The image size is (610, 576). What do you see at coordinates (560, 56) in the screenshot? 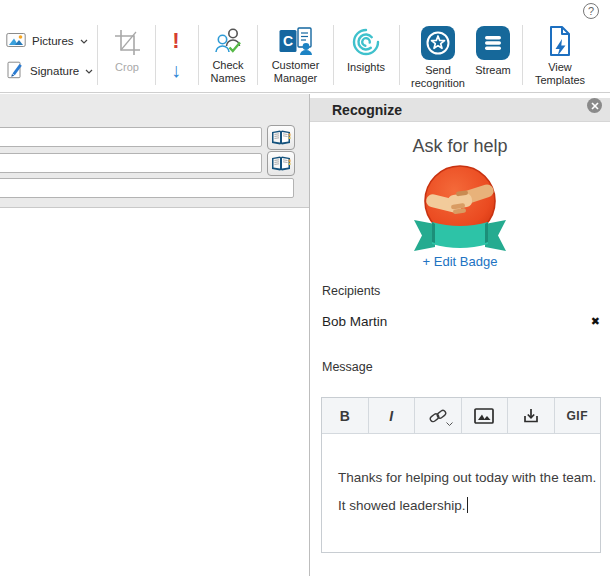
I see `view-templates-button: View Templates` at bounding box center [560, 56].